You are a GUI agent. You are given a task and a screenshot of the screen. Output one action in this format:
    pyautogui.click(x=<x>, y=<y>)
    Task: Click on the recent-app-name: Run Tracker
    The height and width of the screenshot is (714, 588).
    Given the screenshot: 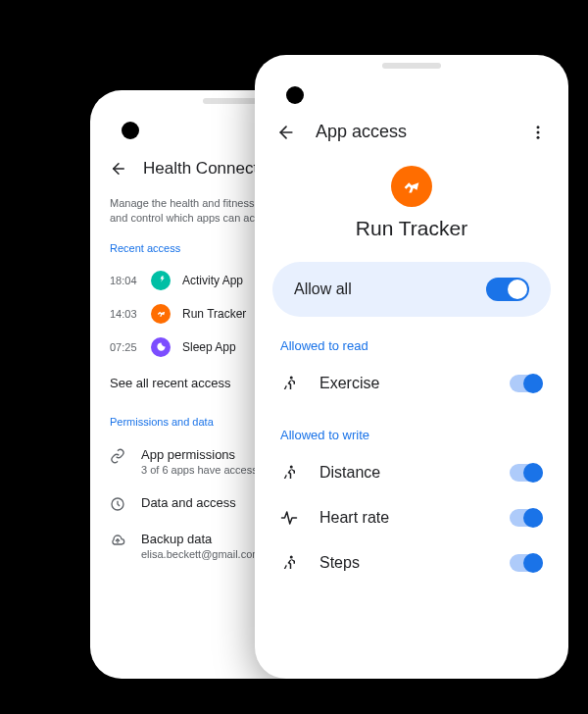 What is the action you would take?
    pyautogui.click(x=214, y=314)
    